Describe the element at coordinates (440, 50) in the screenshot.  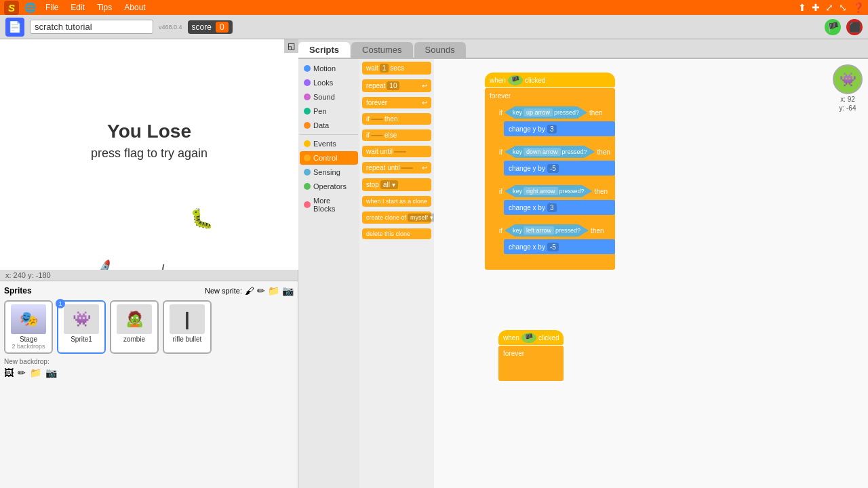
I see `tab-sounds: Sounds` at that location.